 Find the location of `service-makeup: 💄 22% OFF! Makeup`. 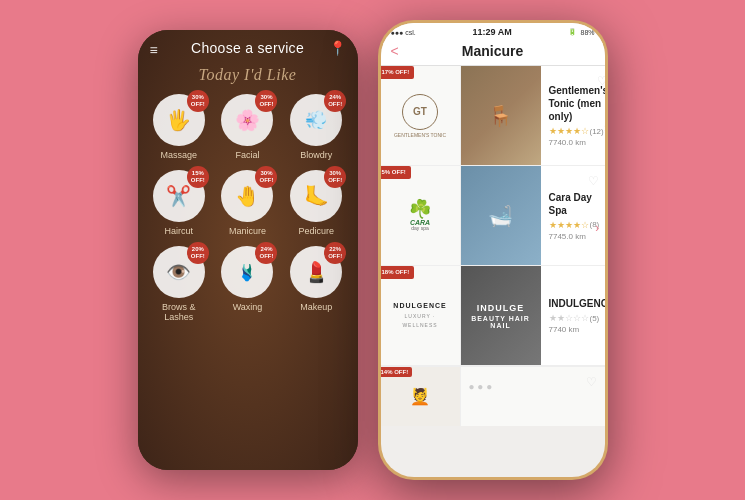

service-makeup: 💄 22% OFF! Makeup is located at coordinates (316, 284).